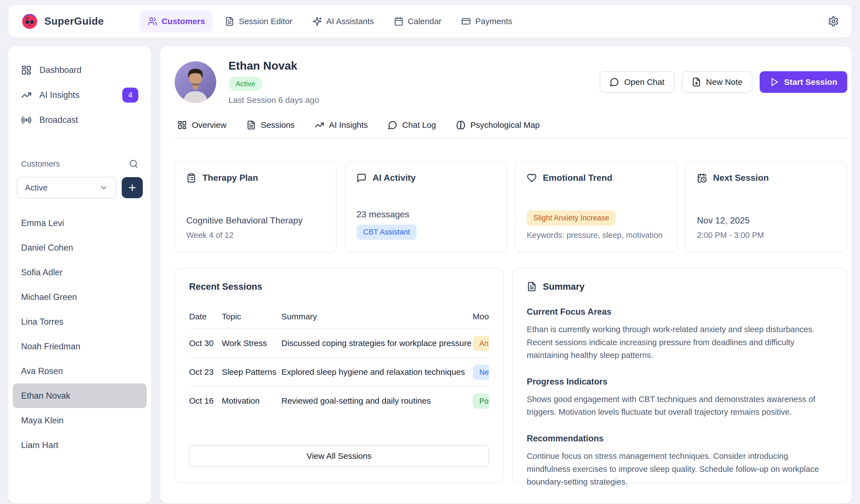 The height and width of the screenshot is (504, 860). What do you see at coordinates (425, 21) in the screenshot?
I see `nav-label: Calendar` at bounding box center [425, 21].